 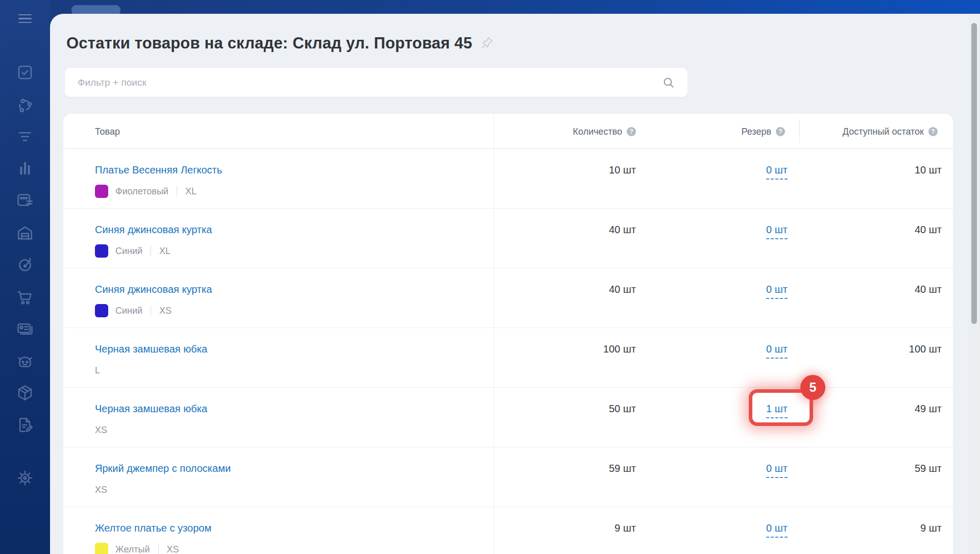 I want to click on variant-info: Синий XL, so click(x=133, y=251).